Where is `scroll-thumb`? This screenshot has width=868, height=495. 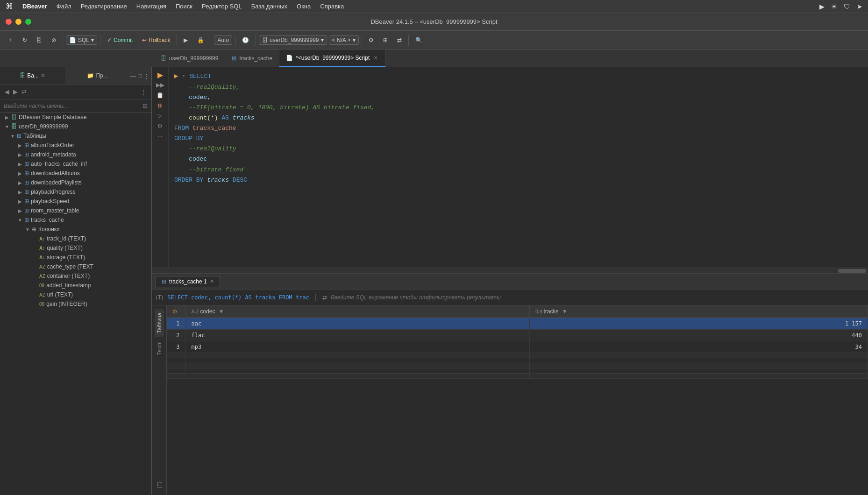 scroll-thumb is located at coordinates (852, 271).